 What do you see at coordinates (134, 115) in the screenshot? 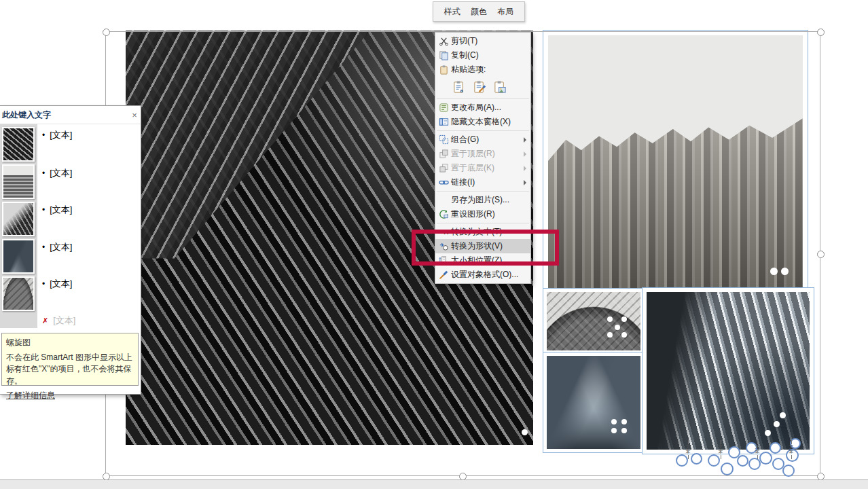
I see `close-icon: ×` at bounding box center [134, 115].